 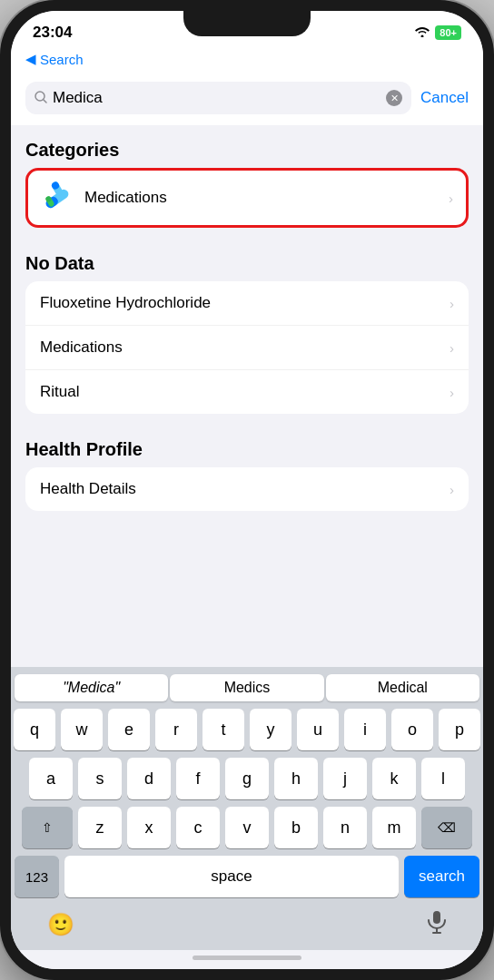 I want to click on key-t: t, so click(x=223, y=730).